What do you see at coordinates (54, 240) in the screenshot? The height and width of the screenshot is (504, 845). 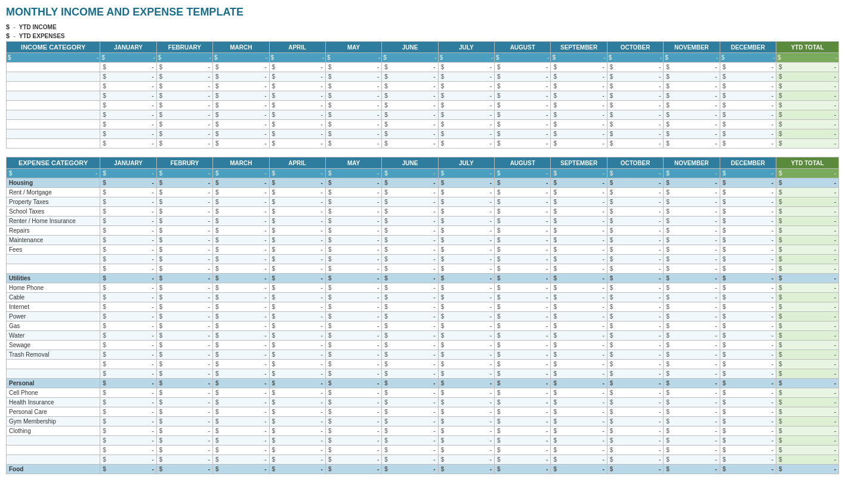 I see `expense-item-label: Maintenance` at bounding box center [54, 240].